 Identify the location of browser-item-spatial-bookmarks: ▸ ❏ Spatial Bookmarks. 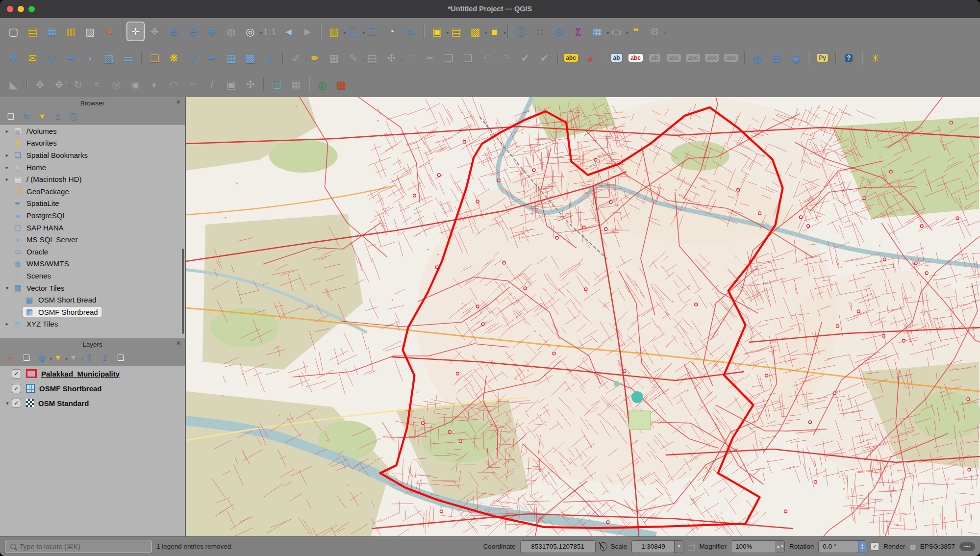
(92, 155).